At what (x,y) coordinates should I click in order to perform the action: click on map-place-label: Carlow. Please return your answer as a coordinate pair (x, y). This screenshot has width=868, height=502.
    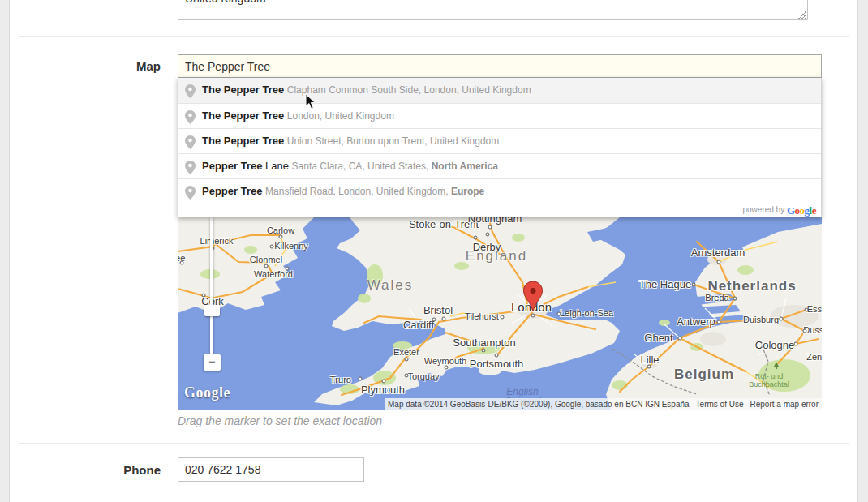
    Looking at the image, I should click on (281, 230).